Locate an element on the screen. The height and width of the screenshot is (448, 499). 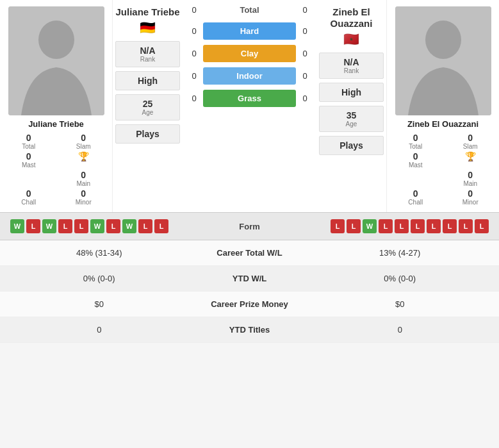
indoor-button: Indoor is located at coordinates (250, 76).